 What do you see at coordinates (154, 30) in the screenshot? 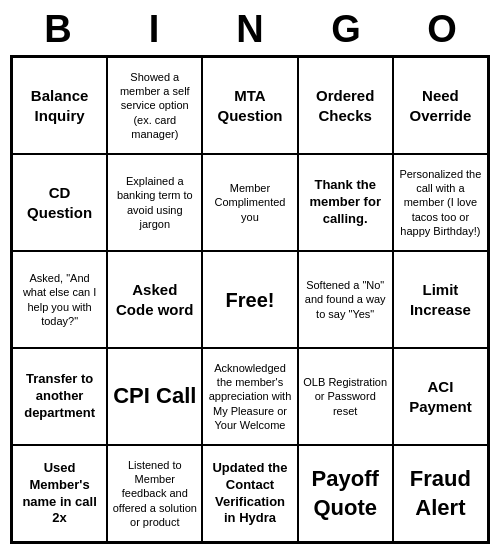
I see `header-letter-i: I` at bounding box center [154, 30].